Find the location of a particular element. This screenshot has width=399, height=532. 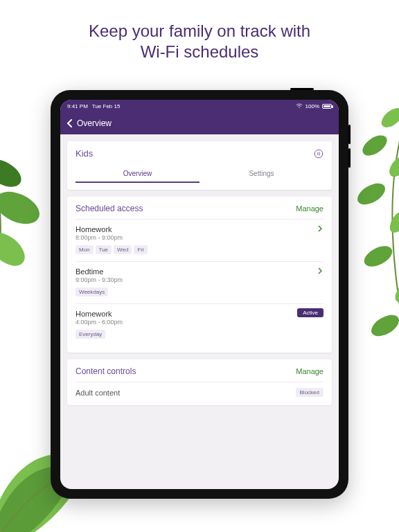

day-chip: Everyday is located at coordinates (90, 334).